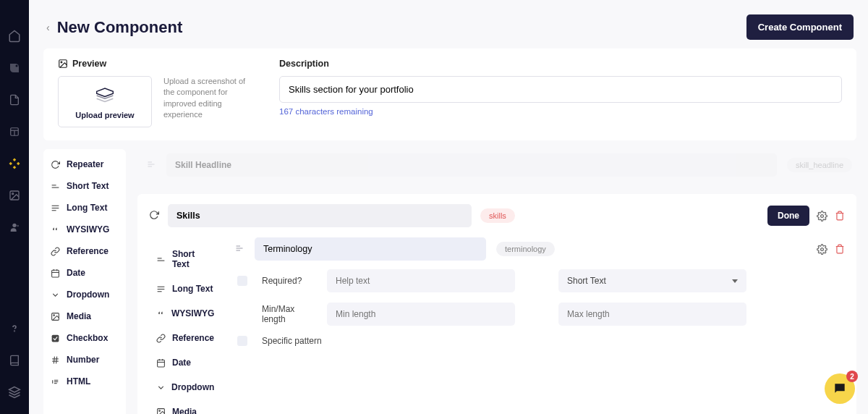 The width and height of the screenshot is (868, 414). I want to click on description-input, so click(561, 90).